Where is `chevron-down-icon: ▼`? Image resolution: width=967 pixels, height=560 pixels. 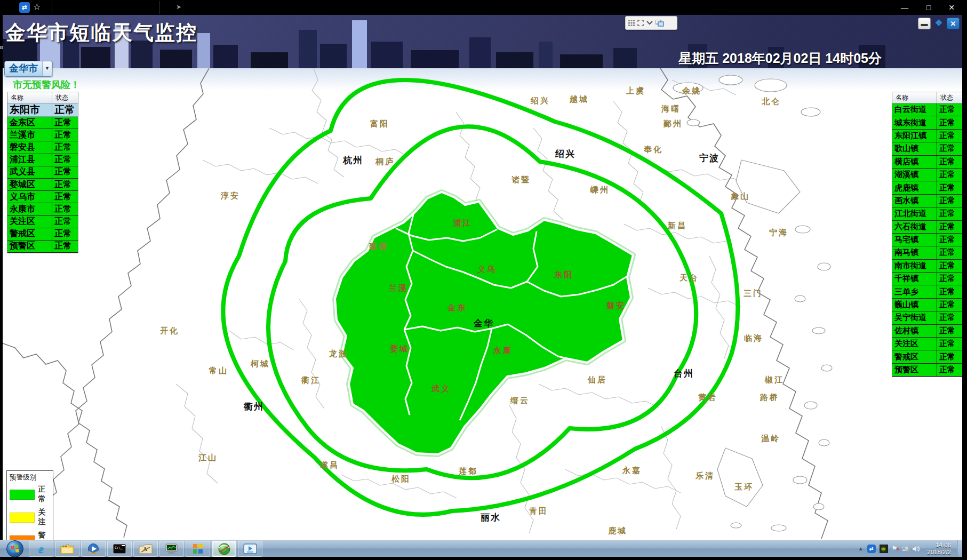 chevron-down-icon: ▼ is located at coordinates (47, 69).